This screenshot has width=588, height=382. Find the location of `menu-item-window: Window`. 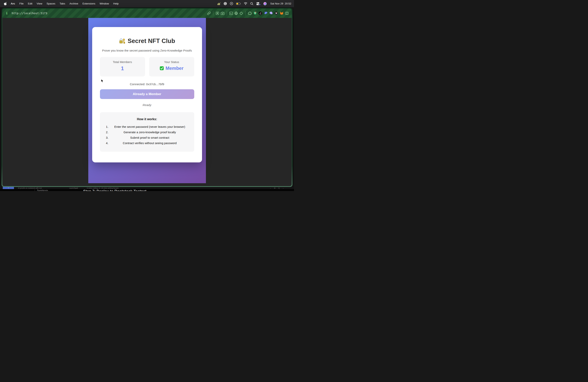

menu-item-window: Window is located at coordinates (104, 3).